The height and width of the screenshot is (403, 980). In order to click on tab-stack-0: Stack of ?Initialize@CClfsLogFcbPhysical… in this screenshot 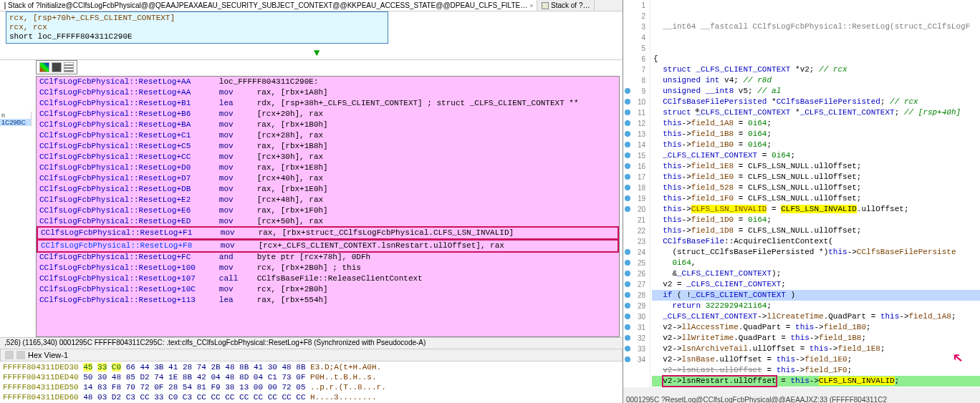, I will do `click(269, 6)`.